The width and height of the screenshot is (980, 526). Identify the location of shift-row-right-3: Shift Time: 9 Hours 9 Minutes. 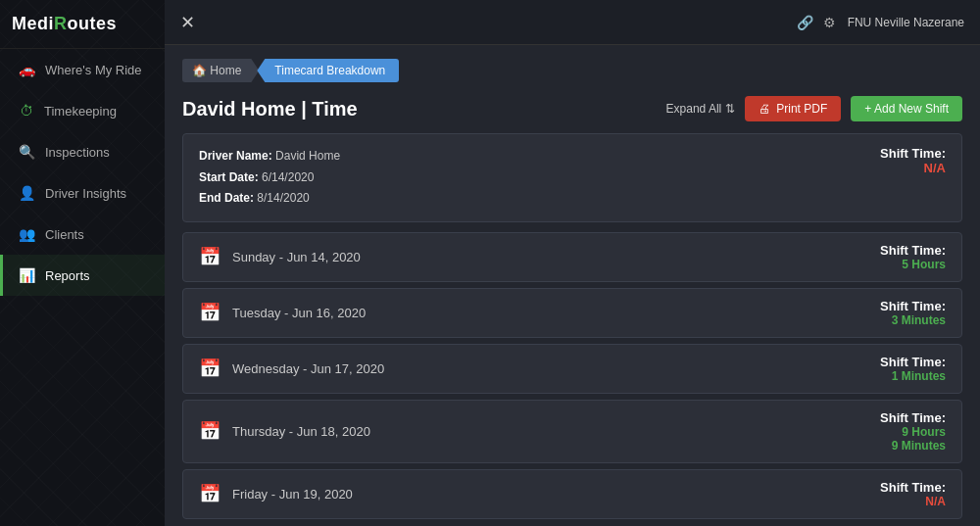
(913, 431).